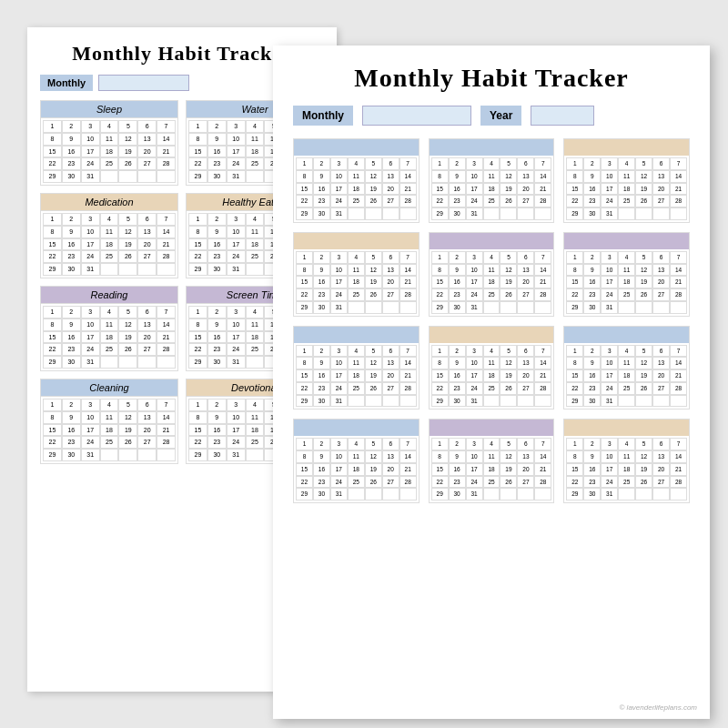 This screenshot has width=728, height=728. I want to click on front-habit-6-calendar: 1234567 891011121314 15161718192021 2223…, so click(626, 282).